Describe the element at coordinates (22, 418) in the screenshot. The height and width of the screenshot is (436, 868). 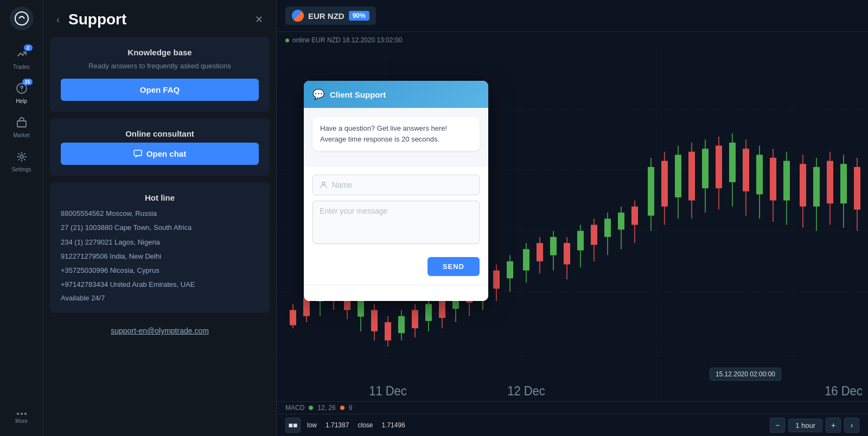
I see `sidebar-more: More` at that location.